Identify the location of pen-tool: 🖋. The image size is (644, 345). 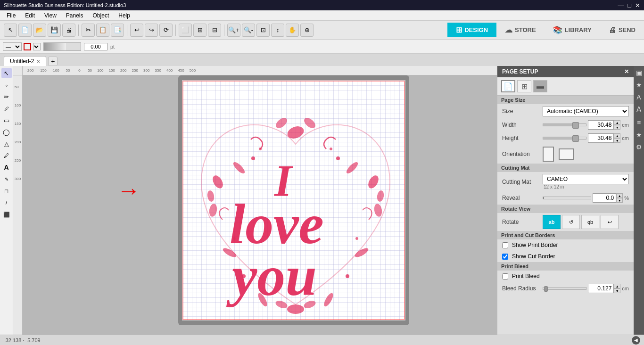
(7, 156).